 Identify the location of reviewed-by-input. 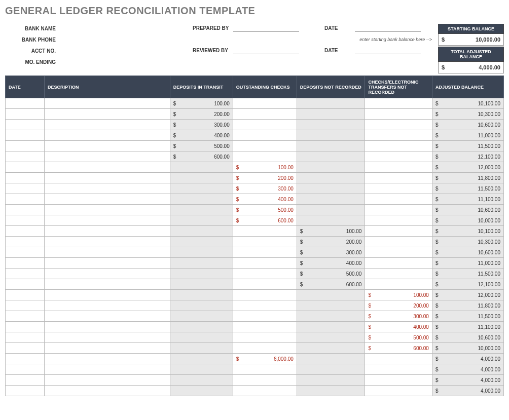
(266, 50).